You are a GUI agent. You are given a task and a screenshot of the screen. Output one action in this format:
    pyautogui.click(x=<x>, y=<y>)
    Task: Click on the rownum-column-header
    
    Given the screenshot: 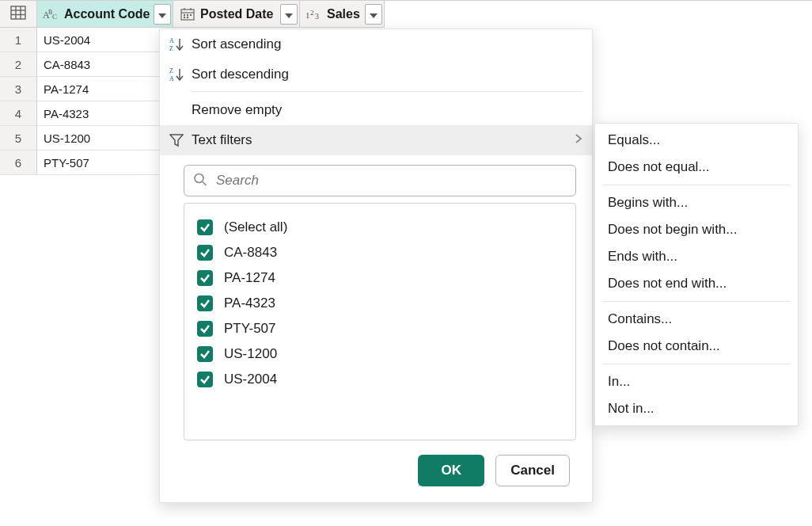 What is the action you would take?
    pyautogui.click(x=19, y=14)
    